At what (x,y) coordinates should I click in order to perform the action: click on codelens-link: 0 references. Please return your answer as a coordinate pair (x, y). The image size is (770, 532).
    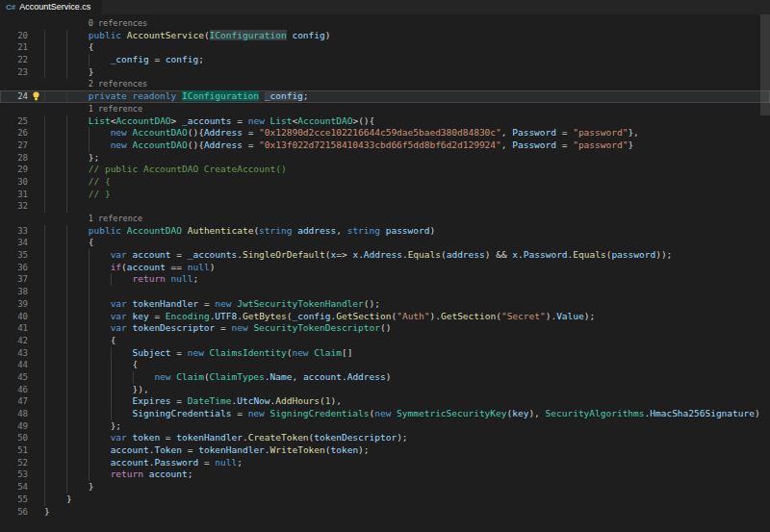
    Looking at the image, I should click on (117, 23).